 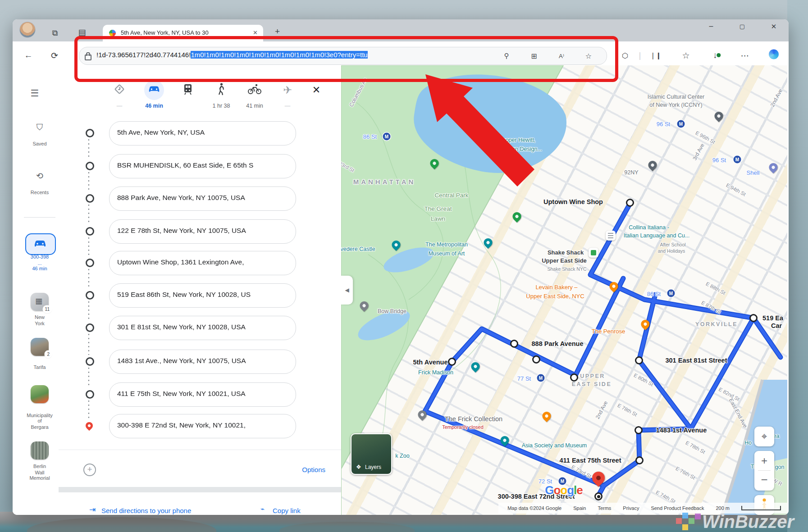 What do you see at coordinates (203, 166) in the screenshot?
I see `waypoint-input: BSR MUHENDISLK, 60 East Side, E 65th S` at bounding box center [203, 166].